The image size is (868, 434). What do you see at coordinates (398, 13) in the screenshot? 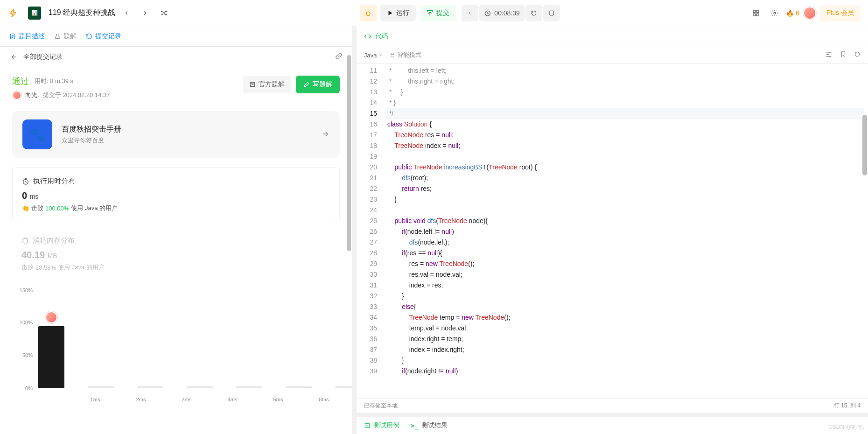
I see `run-button: 运行` at bounding box center [398, 13].